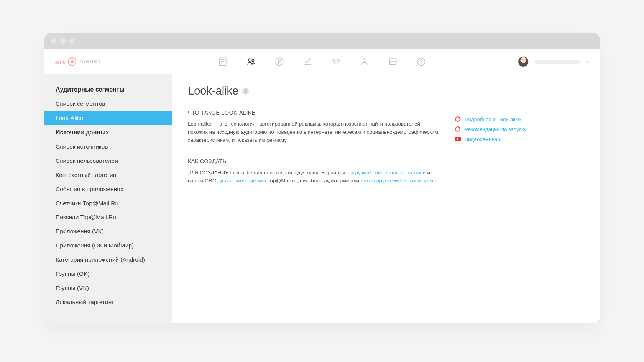 This screenshot has height=362, width=644. What do you see at coordinates (314, 177) in the screenshot?
I see `paragraph-how-create: ДЛЯ СОЗДАНИЯ look-alike нужна исходная а…` at bounding box center [314, 177].